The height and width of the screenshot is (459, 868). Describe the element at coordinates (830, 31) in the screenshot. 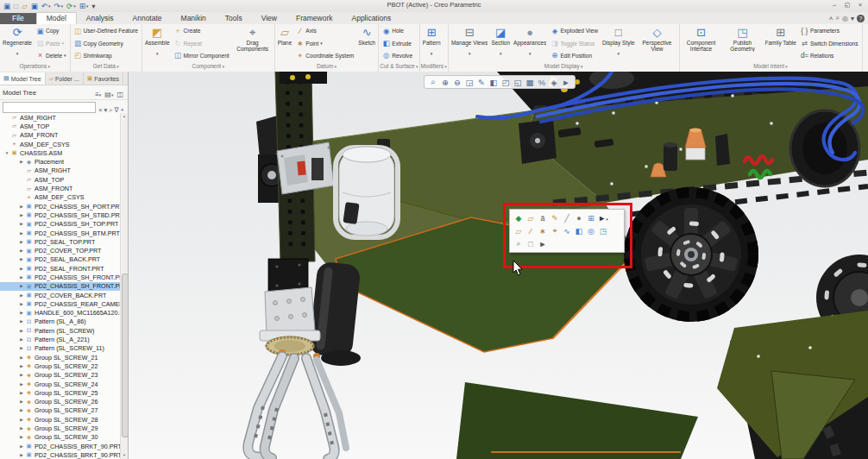

I see `parameters-button: { }Parameters` at that location.